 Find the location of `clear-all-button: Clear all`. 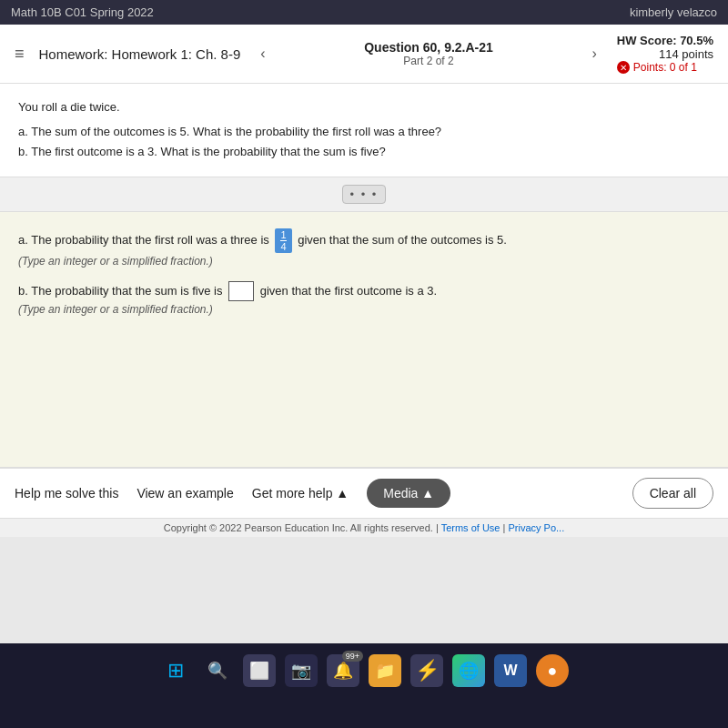

clear-all-button: Clear all is located at coordinates (673, 493).